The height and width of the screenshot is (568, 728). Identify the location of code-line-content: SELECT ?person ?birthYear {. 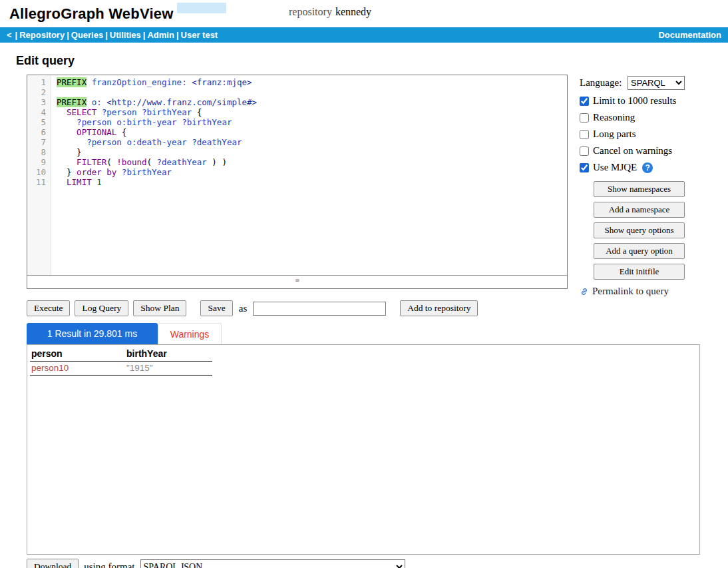
(126, 112).